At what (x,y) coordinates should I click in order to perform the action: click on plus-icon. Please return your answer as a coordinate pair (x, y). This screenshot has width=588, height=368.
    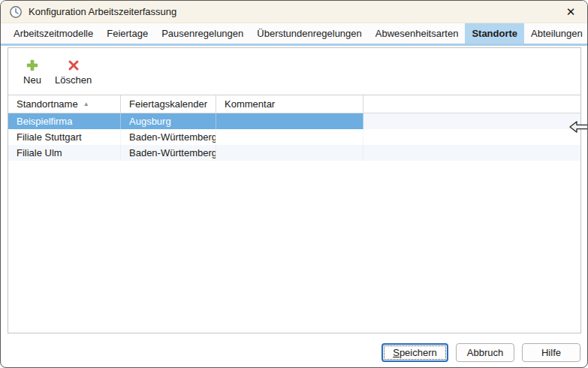
    Looking at the image, I should click on (32, 65).